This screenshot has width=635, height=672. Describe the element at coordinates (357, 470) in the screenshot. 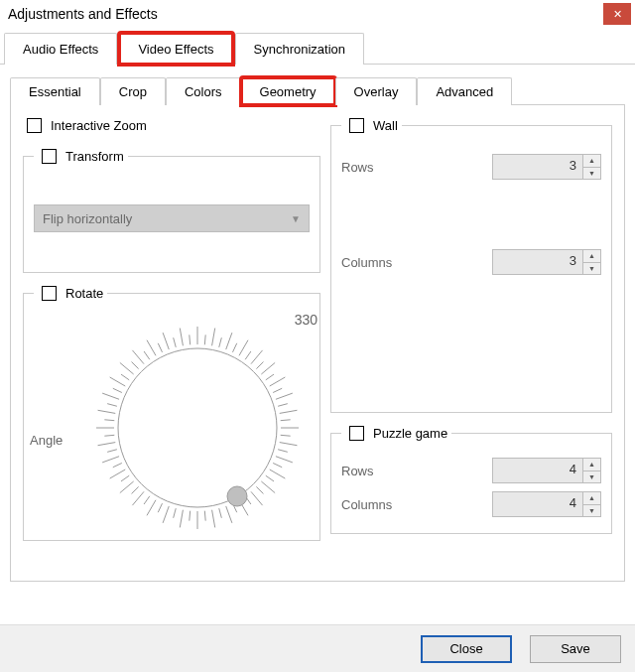

I see `puzzle-rows-label: Rows` at that location.